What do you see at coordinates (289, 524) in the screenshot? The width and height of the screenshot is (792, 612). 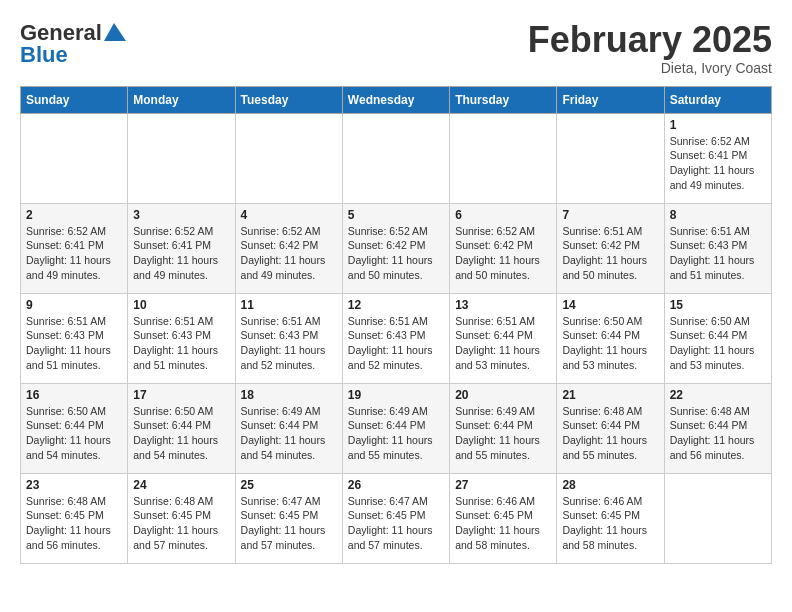 I see `day-info-25: Sunrise: 6:47 AM Sunset: 6:45 PM Dayligh…` at bounding box center [289, 524].